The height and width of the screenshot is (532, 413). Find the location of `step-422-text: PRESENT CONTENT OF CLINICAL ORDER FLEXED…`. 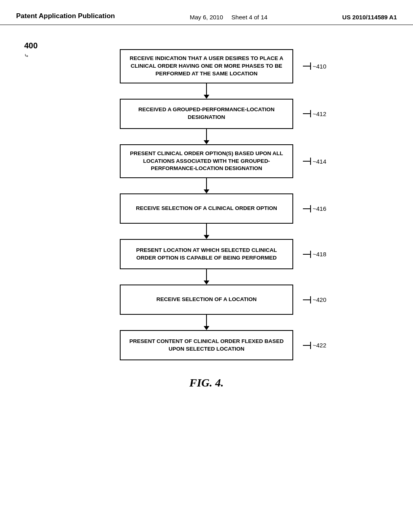

step-422-text: PRESENT CONTENT OF CLINICAL ORDER FLEXED… is located at coordinates (206, 345).